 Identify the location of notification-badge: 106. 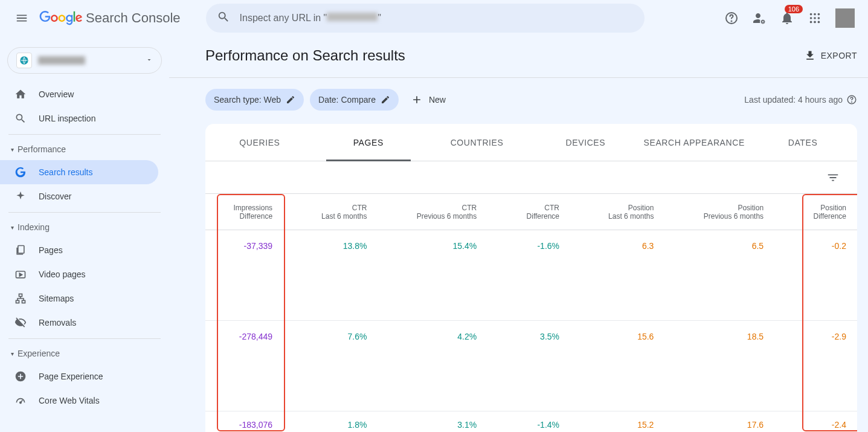
(794, 9).